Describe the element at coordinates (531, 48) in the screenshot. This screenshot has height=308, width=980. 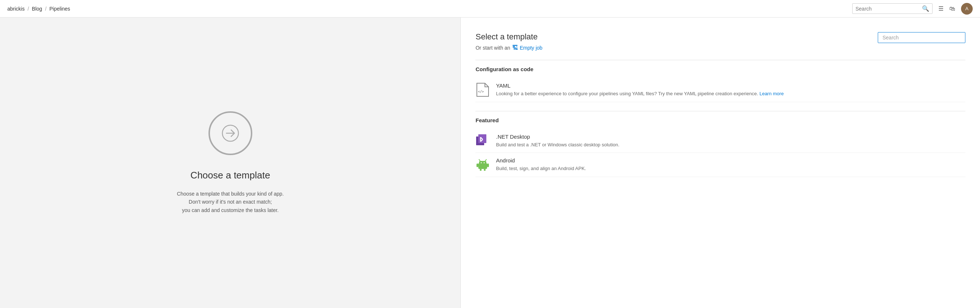
I see `empty-job-label: Empty job` at that location.